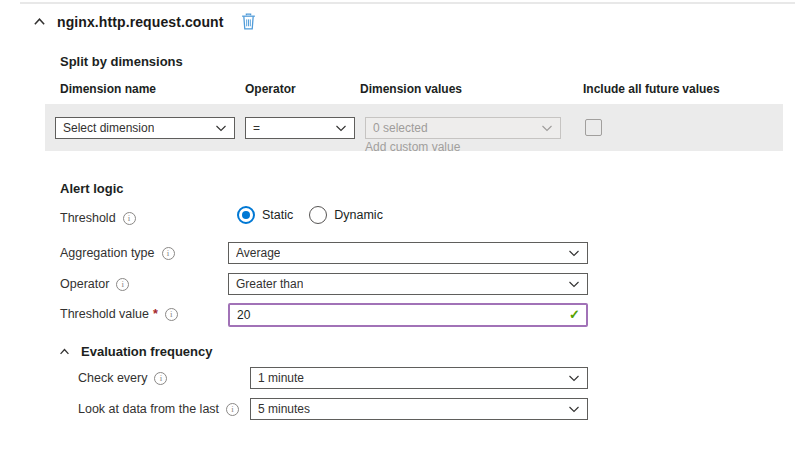  What do you see at coordinates (156, 314) in the screenshot?
I see `required-asterisk: *` at bounding box center [156, 314].